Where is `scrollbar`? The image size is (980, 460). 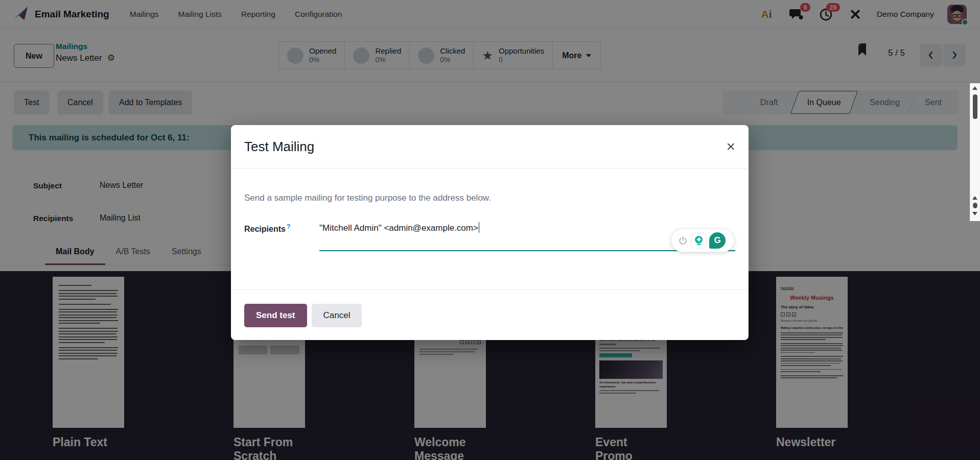 scrollbar is located at coordinates (975, 152).